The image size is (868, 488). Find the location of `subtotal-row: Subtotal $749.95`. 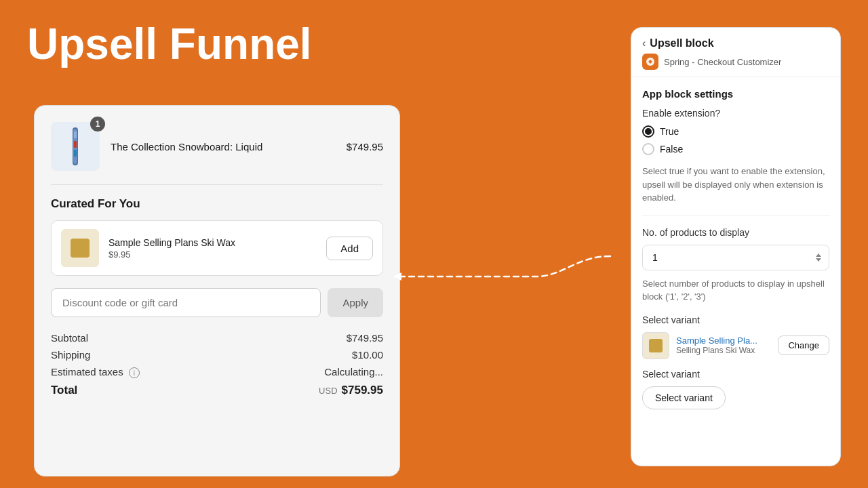

subtotal-row: Subtotal $749.95 is located at coordinates (217, 338).